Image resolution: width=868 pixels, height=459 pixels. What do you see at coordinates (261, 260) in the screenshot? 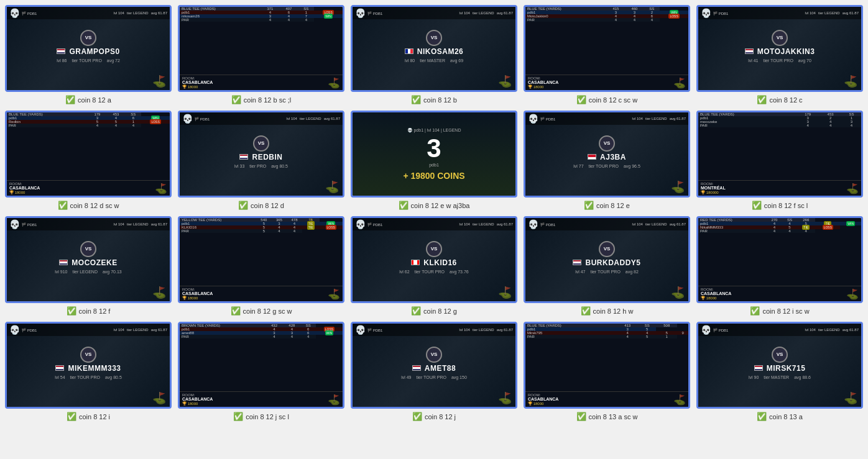
I see `card-image-card-12: YELLOW TEE (YARDS) 540365478TB pdb1 534T…` at bounding box center [261, 260].